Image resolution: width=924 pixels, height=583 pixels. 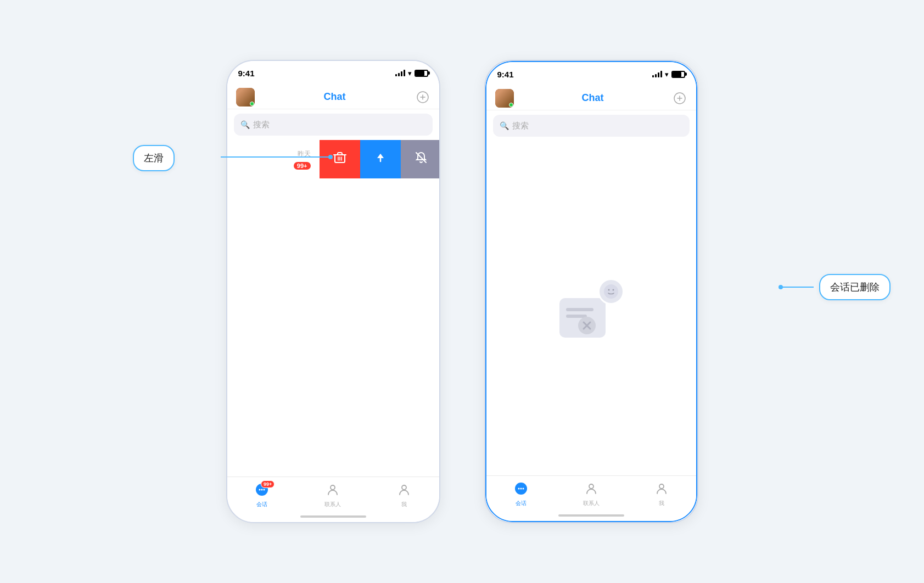 I want to click on tab-contacts-right: 联系人, so click(x=591, y=494).